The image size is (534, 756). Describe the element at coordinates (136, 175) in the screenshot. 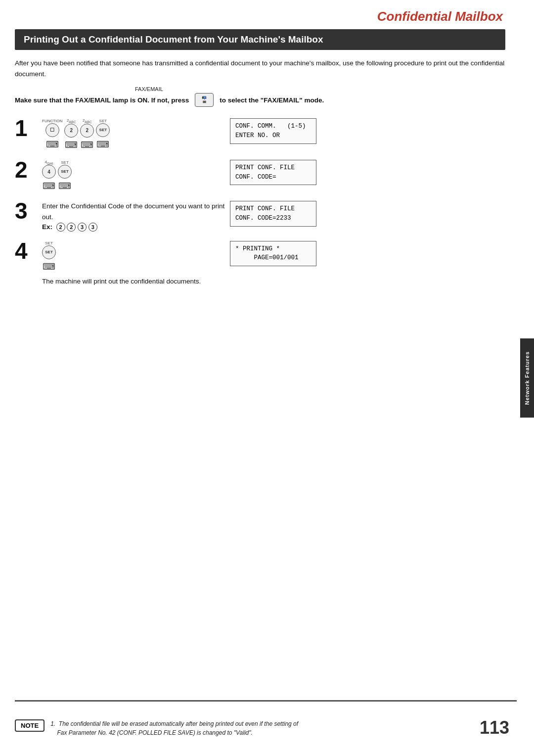

I see `step-2-buttons: 4GHI 4 ⌨ SET SET ⌨` at that location.